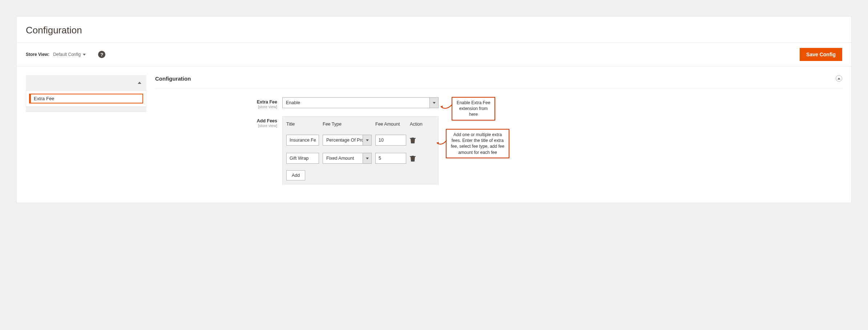  Describe the element at coordinates (356, 103) in the screenshot. I see `select-value: Enable` at that location.